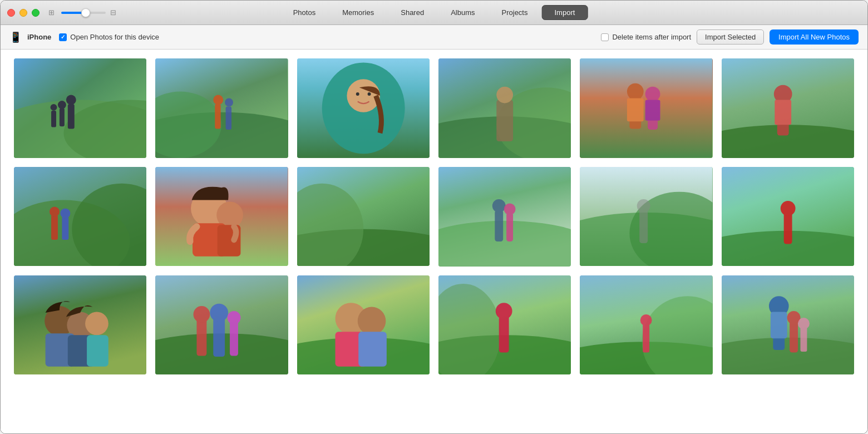 This screenshot has width=868, height=434. Describe the element at coordinates (730, 37) in the screenshot. I see `import-selected-button: Import Selected` at that location.